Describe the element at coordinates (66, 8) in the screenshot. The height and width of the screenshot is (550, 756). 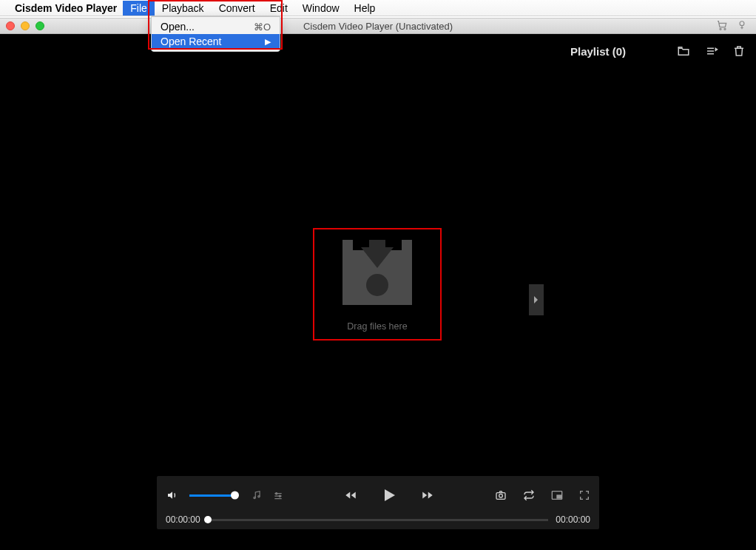
I see `app-name: Cisdem Video Player` at that location.